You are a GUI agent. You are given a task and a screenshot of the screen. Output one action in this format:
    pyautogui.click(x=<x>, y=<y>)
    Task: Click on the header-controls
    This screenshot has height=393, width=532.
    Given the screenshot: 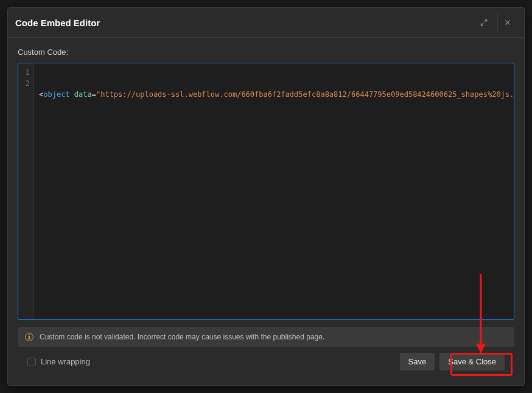 What is the action you would take?
    pyautogui.click(x=495, y=23)
    